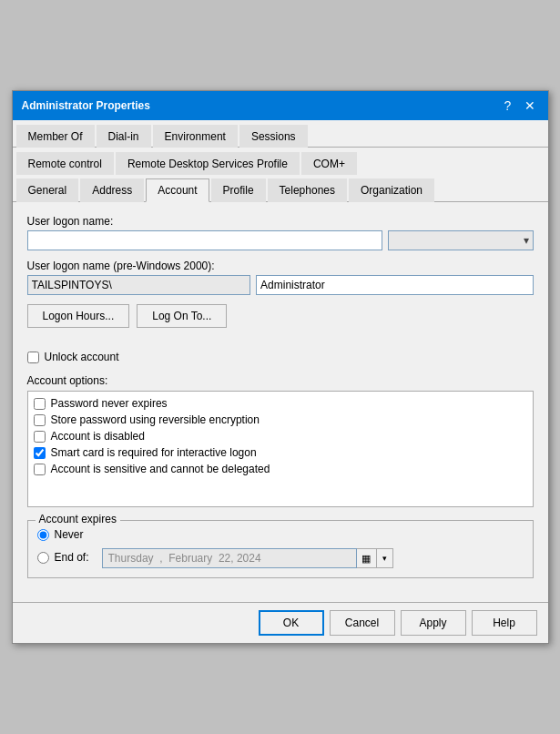 This screenshot has width=560, height=734. What do you see at coordinates (44, 557) in the screenshot?
I see `end-of-radio` at bounding box center [44, 557].